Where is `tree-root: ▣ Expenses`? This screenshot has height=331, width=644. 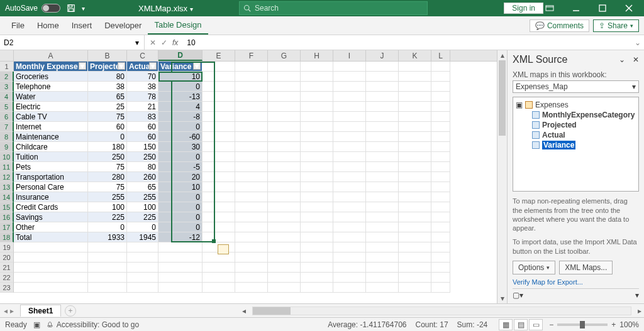 tree-root: ▣ Expenses is located at coordinates (576, 105).